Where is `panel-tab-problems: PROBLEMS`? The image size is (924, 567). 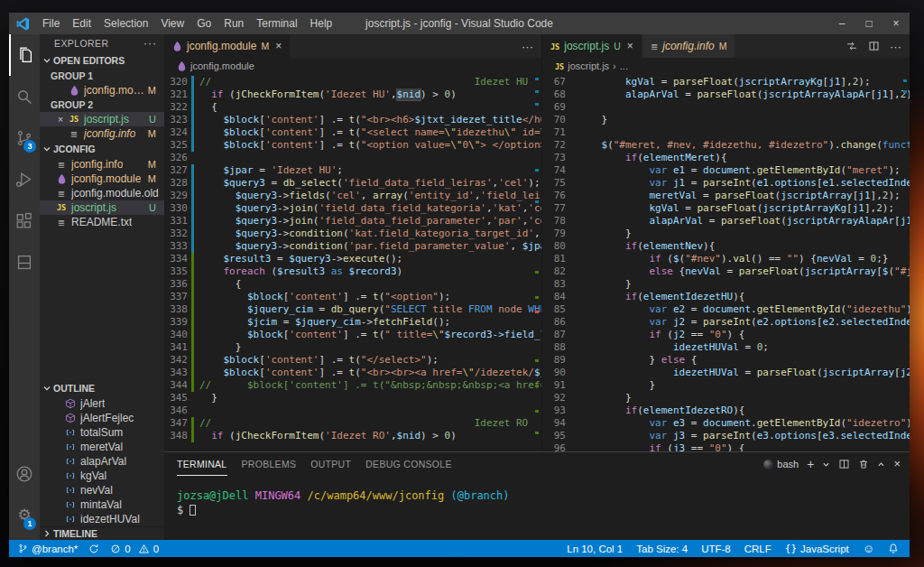 panel-tab-problems: PROBLEMS is located at coordinates (269, 464).